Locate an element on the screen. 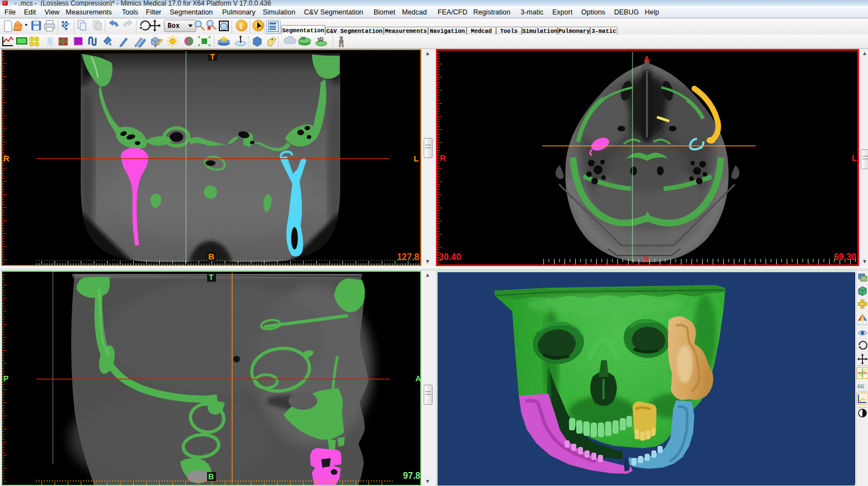 The width and height of the screenshot is (868, 486). svg-text: Box is located at coordinates (174, 26).